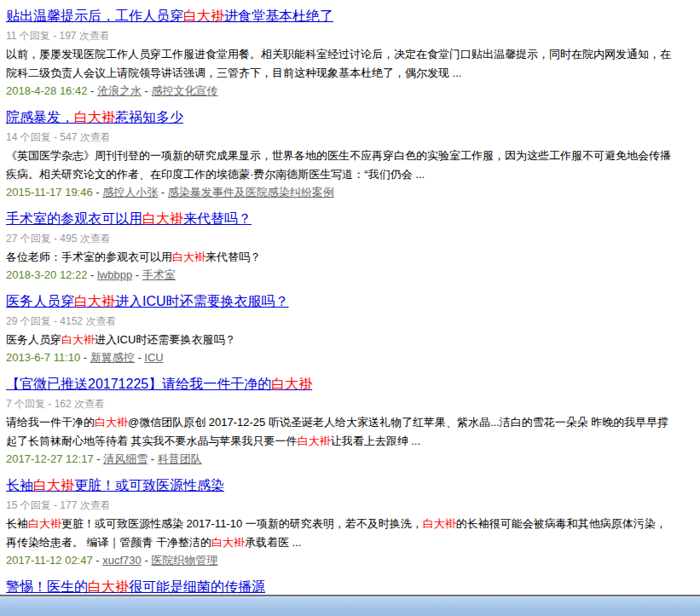 The image size is (700, 616). Describe the element at coordinates (95, 118) in the screenshot. I see `result-title-link: 院感暴发，白大褂惹祸知多少` at that location.